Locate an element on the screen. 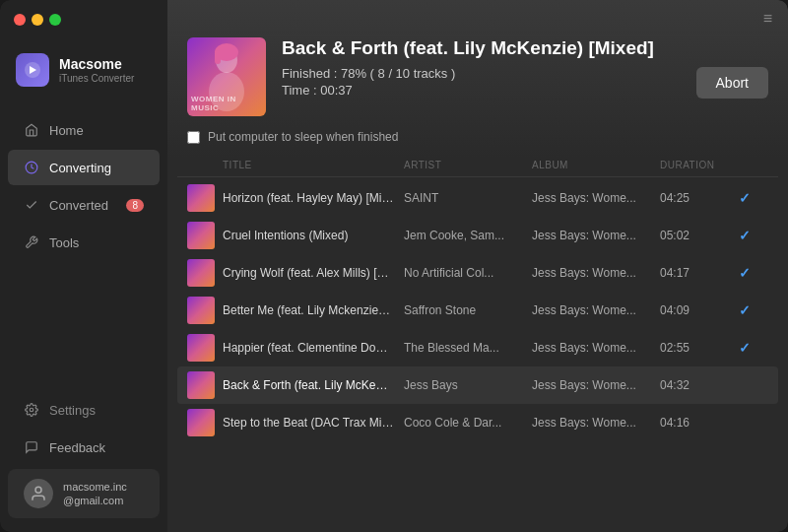  track-duration-6: 04:16 is located at coordinates (699, 423).